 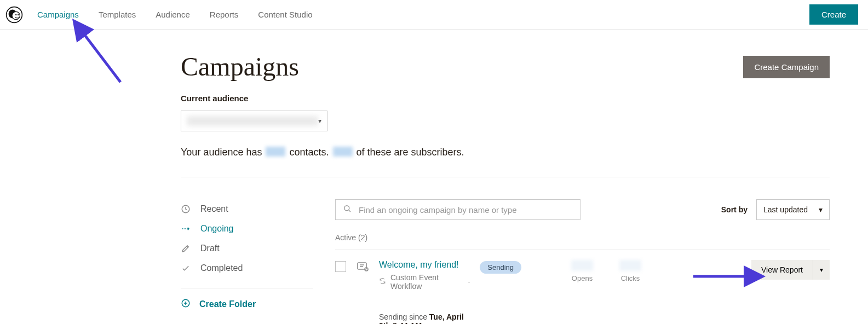 I want to click on sidebar-item-label: Ongoing, so click(x=217, y=229).